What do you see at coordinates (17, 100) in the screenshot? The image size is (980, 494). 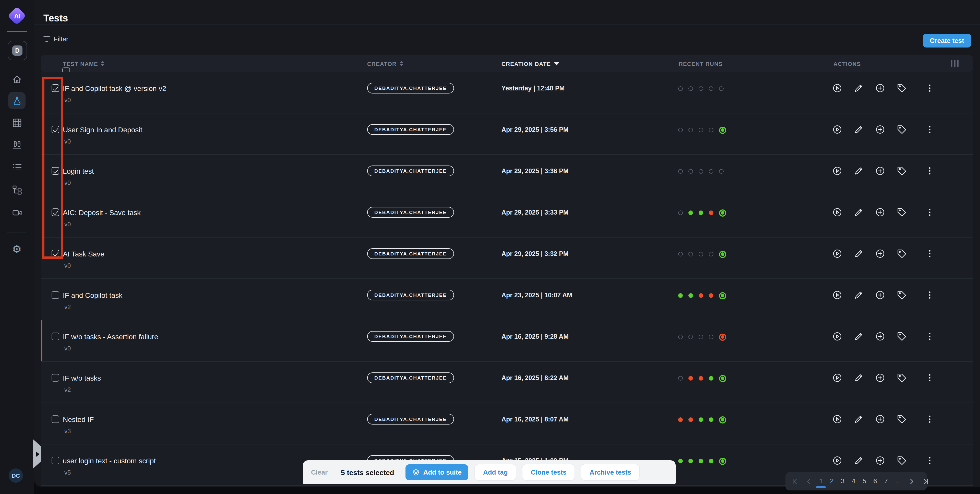 I see `sidebar-item-tests` at bounding box center [17, 100].